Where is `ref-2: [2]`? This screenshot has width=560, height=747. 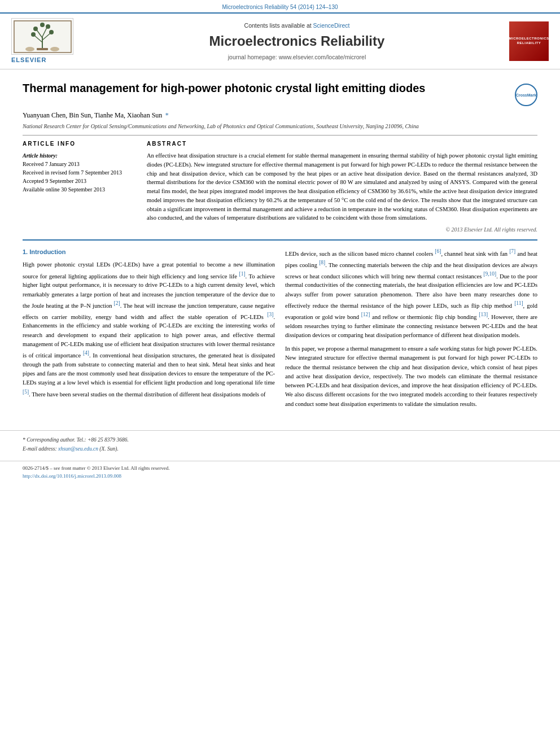 ref-2: [2] is located at coordinates (117, 303).